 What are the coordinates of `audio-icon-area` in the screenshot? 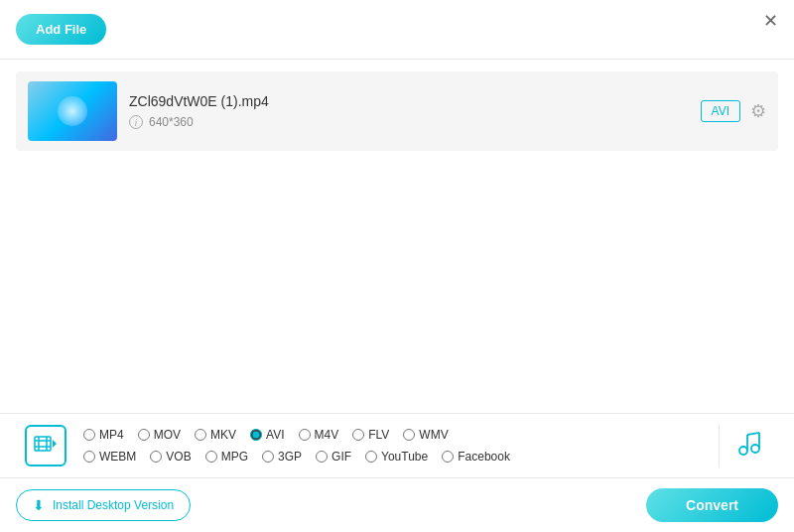 It's located at (748, 446).